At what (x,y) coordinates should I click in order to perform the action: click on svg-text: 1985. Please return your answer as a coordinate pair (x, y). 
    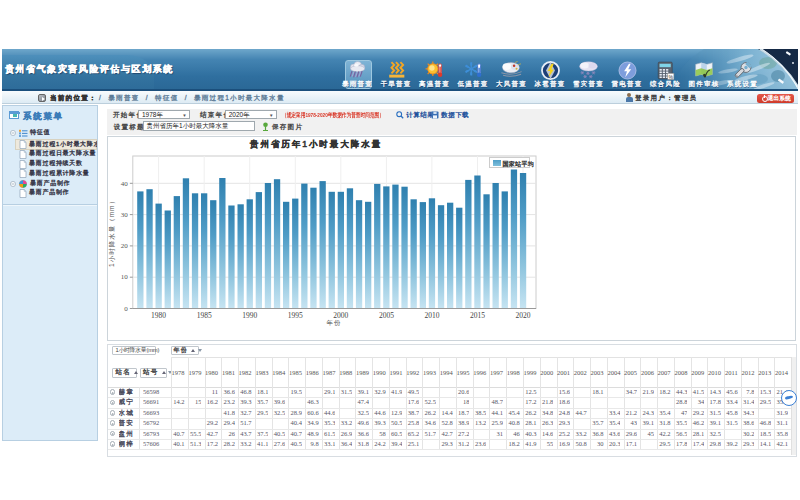
    Looking at the image, I should click on (204, 316).